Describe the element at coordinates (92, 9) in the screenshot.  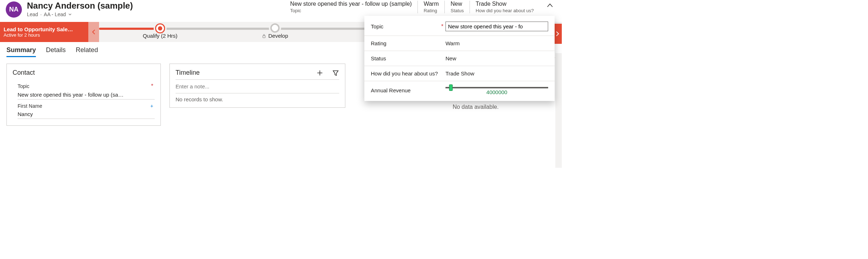
I see `title-block: Nancy Anderson (sample) Lead · AA - Lead` at that location.